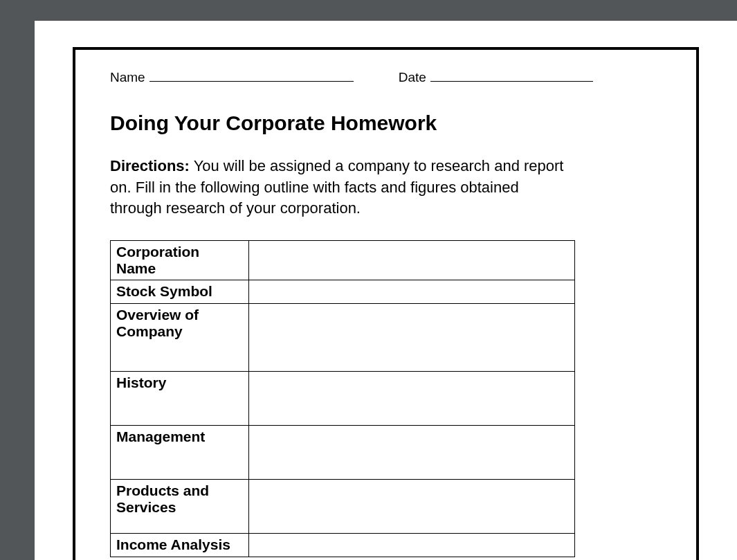  What do you see at coordinates (180, 292) in the screenshot?
I see `row-label: Stock Symbol` at bounding box center [180, 292].